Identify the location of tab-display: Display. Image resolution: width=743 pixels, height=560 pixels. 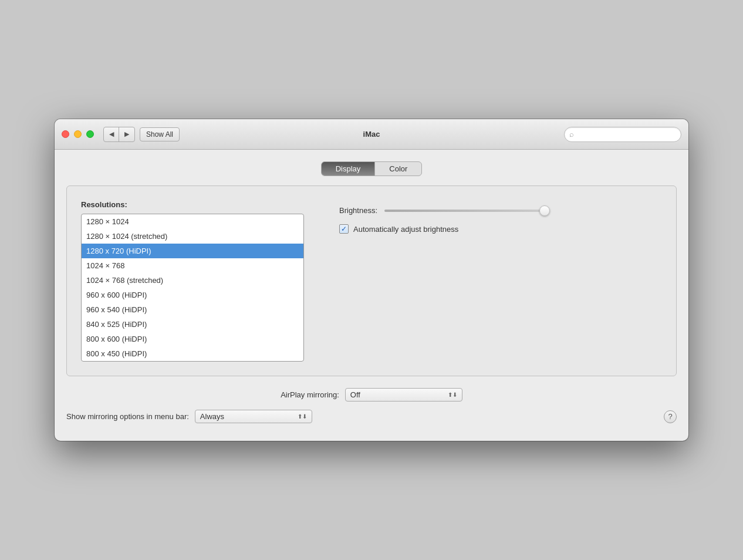
(349, 169).